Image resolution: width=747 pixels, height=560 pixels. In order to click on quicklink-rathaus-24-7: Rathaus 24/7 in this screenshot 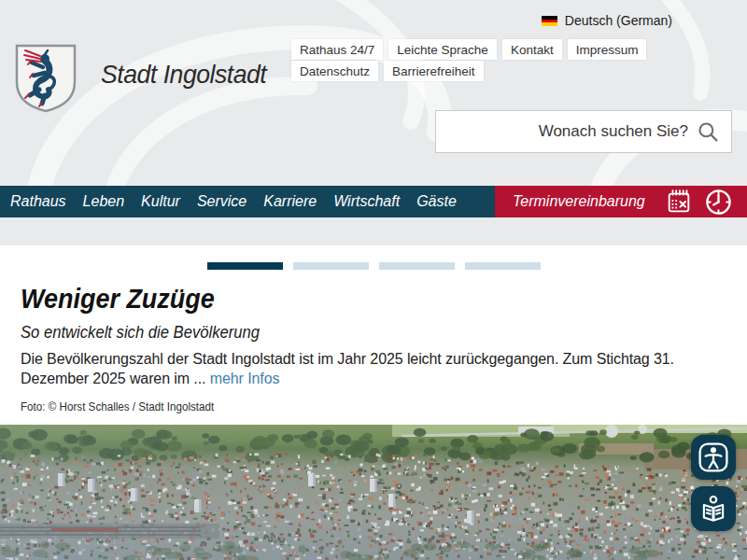, I will do `click(337, 49)`.